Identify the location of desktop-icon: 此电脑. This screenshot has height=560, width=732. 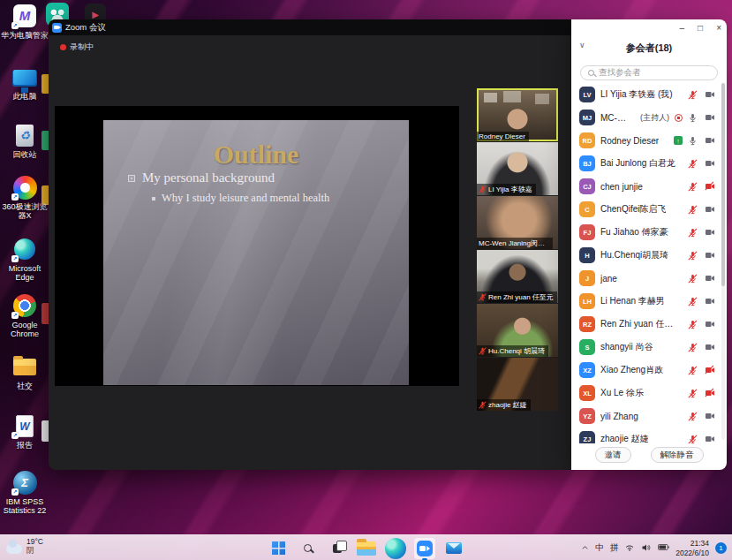
(25, 82).